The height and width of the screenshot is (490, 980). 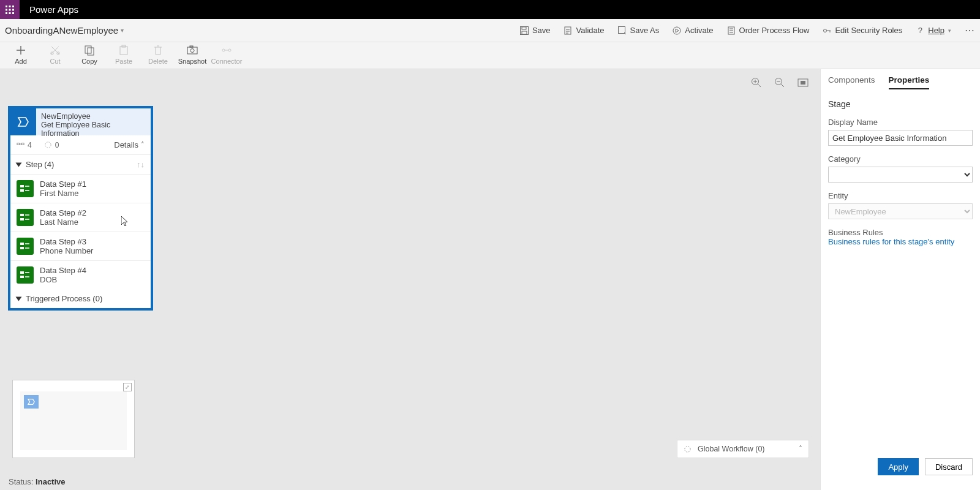 What do you see at coordinates (93, 129) in the screenshot?
I see `stage-title-label: Get Employee Basic Information` at bounding box center [93, 129].